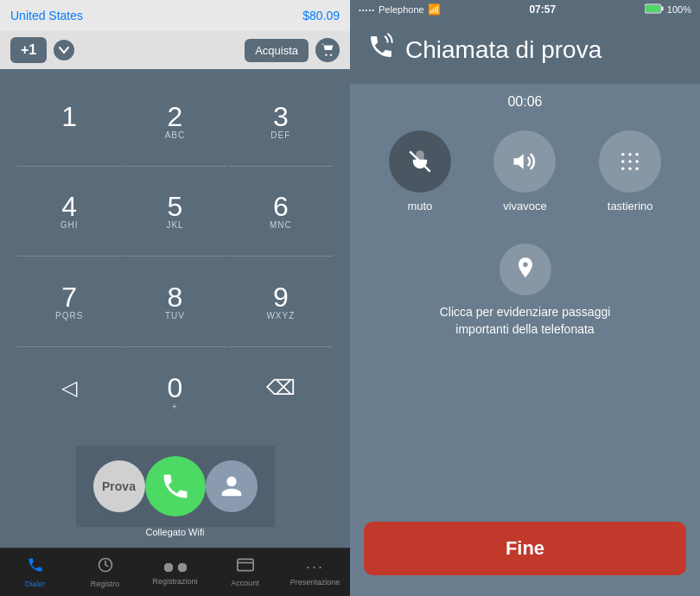 This screenshot has width=700, height=596. Describe the element at coordinates (175, 394) in the screenshot. I see `dial-key-10: 0+` at that location.